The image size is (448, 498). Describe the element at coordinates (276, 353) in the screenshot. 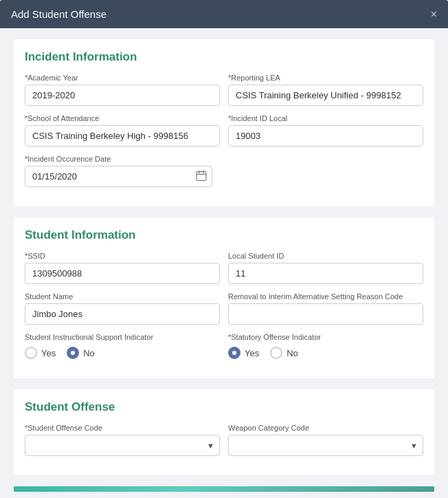

I see `statutory-offense-no-circle` at that location.